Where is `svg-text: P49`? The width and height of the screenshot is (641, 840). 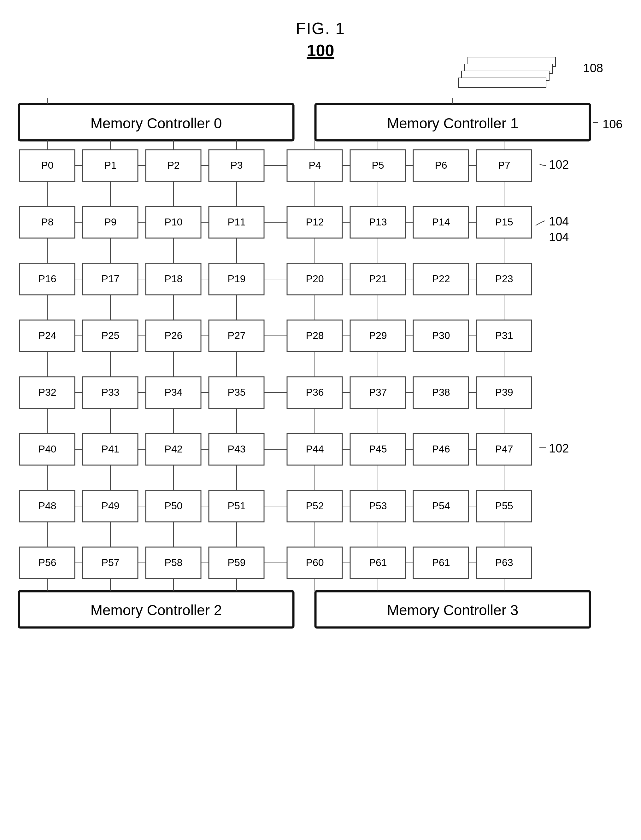
svg-text: P49 is located at coordinates (111, 506).